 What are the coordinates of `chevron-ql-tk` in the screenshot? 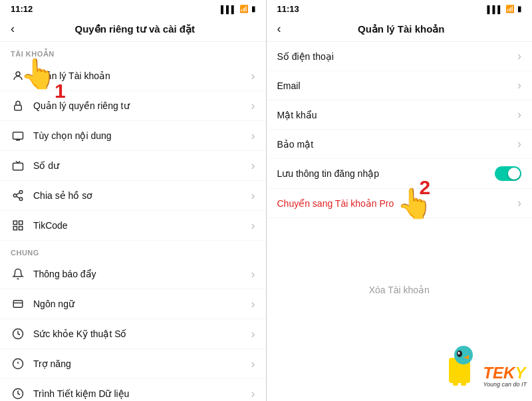 It's located at (253, 76).